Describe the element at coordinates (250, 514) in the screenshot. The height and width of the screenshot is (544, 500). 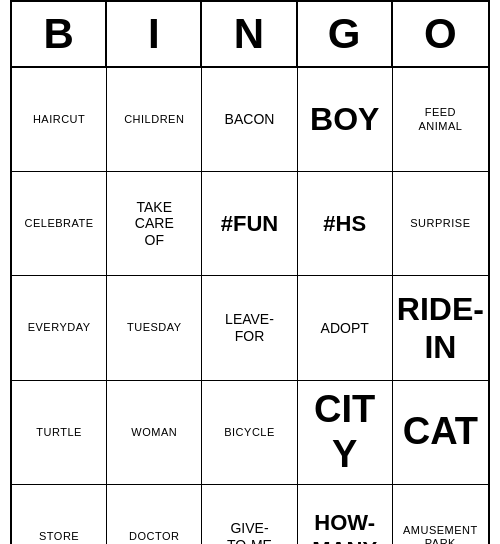
I see `bingo-cell: GIVE-TO-ME` at that location.